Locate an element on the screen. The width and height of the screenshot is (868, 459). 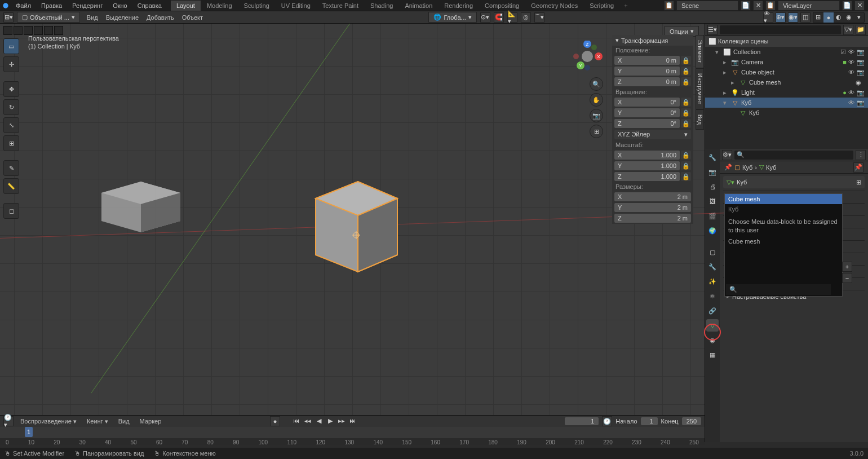
tl-marker-menu: Маркер is located at coordinates (151, 421).